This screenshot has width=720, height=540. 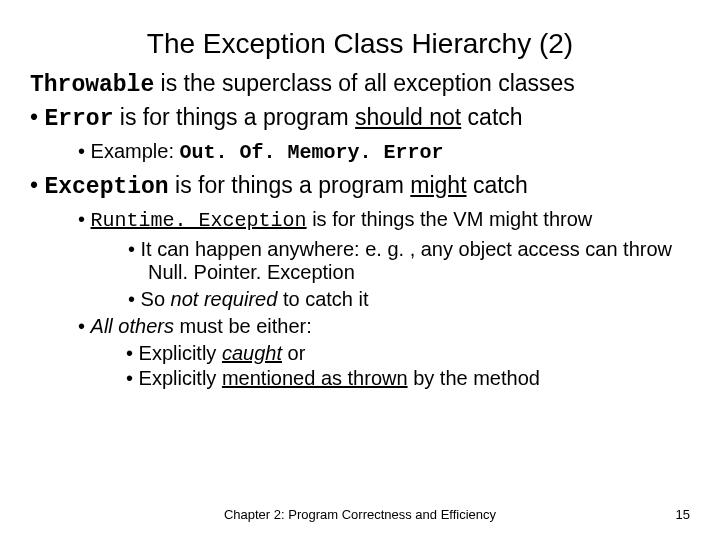 What do you see at coordinates (384, 352) in the screenshot?
I see `bullet-all-others: All others must be either: Explicitly ca…` at bounding box center [384, 352].